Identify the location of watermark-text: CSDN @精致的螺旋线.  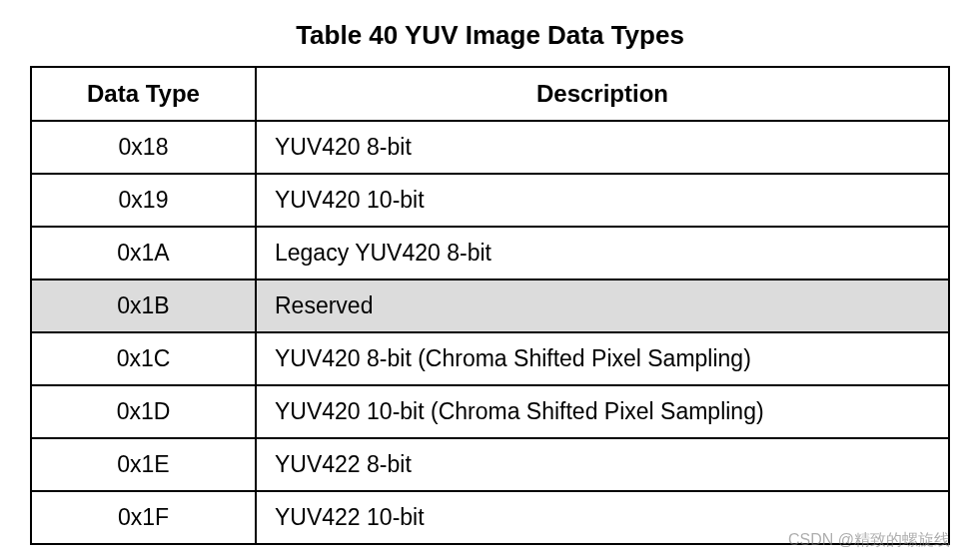
(869, 541).